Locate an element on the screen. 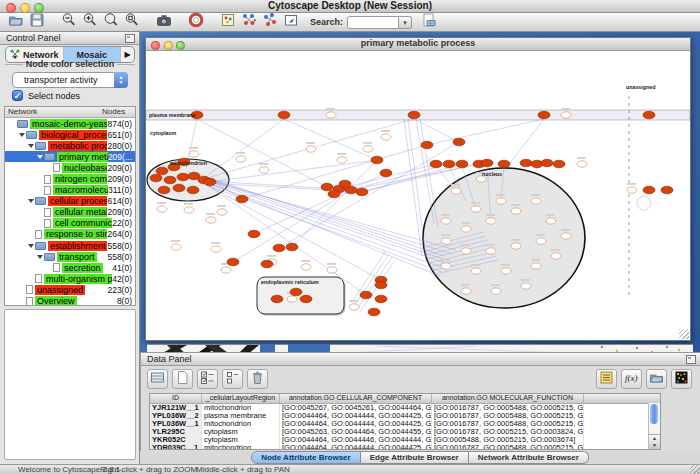 This screenshot has width=700, height=474. formula-button: f(x) is located at coordinates (632, 379).